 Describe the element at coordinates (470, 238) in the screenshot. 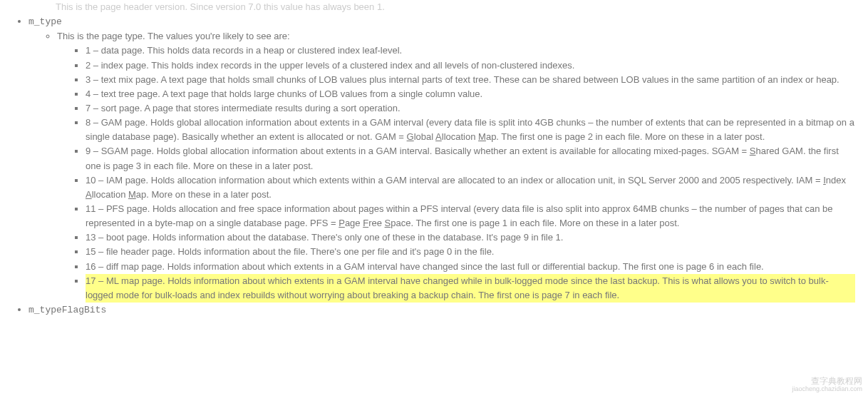

I see `m-type-value-item: 13 – boot page. Holds information about …` at that location.